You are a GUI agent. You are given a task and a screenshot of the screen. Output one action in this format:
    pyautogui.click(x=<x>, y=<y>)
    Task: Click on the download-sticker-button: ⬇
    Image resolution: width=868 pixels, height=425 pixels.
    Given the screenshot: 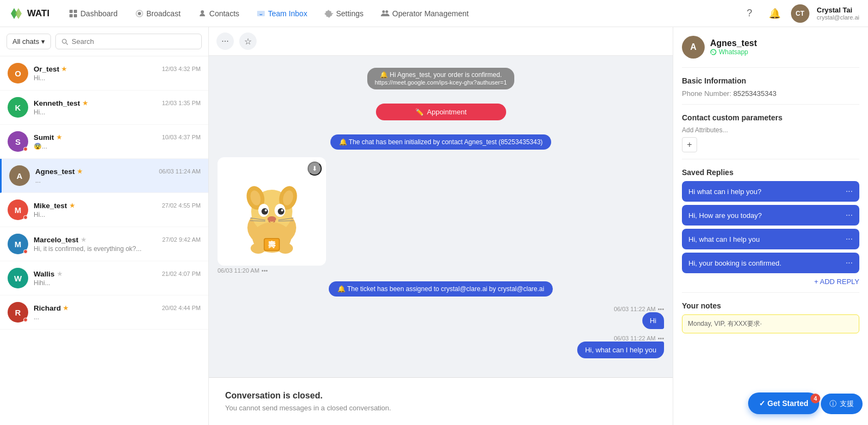 What is the action you would take?
    pyautogui.click(x=315, y=169)
    